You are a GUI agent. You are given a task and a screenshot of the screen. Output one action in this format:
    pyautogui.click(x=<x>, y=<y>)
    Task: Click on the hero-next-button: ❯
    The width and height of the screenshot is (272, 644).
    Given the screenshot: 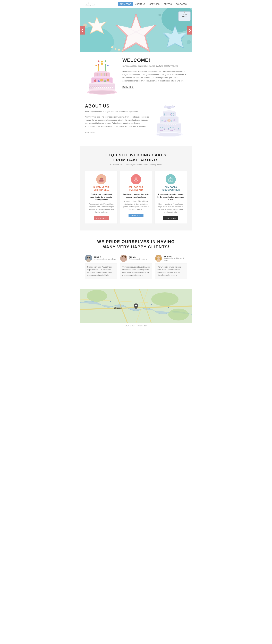 What is the action you would take?
    pyautogui.click(x=190, y=30)
    